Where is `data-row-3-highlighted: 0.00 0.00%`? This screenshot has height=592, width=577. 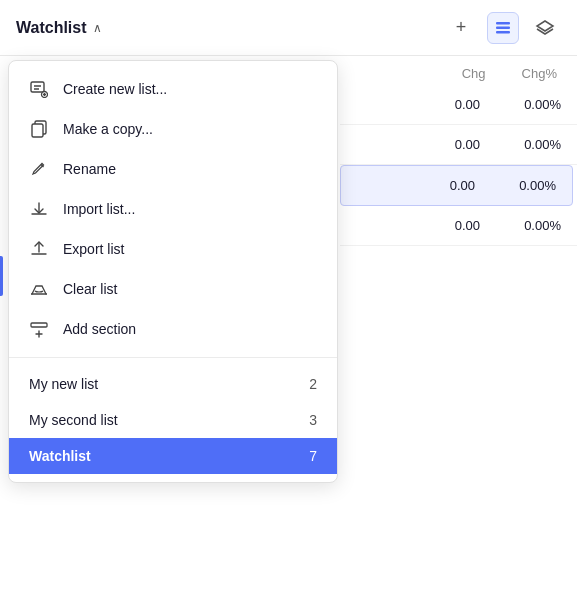 data-row-3-highlighted: 0.00 0.00% is located at coordinates (456, 186).